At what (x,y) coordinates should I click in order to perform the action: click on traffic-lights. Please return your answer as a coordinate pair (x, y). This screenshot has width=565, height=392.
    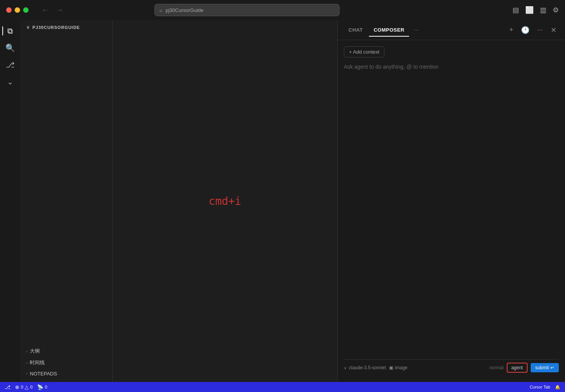
    Looking at the image, I should click on (17, 10).